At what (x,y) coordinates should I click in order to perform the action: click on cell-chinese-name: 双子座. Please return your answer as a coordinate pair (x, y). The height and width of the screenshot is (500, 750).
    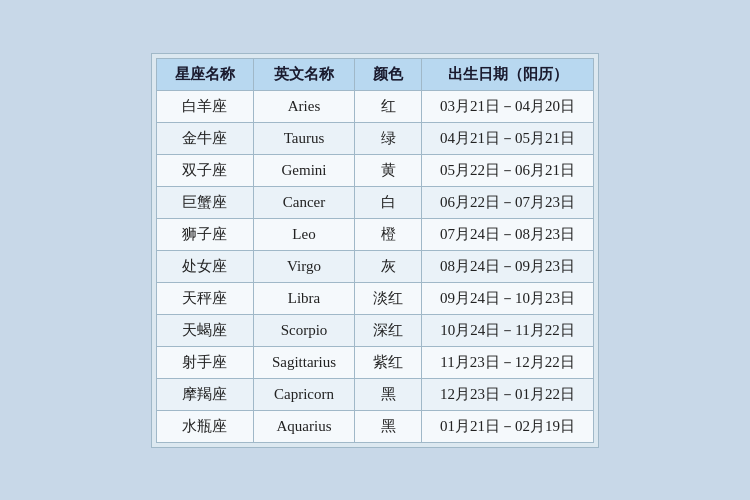
    Looking at the image, I should click on (204, 170).